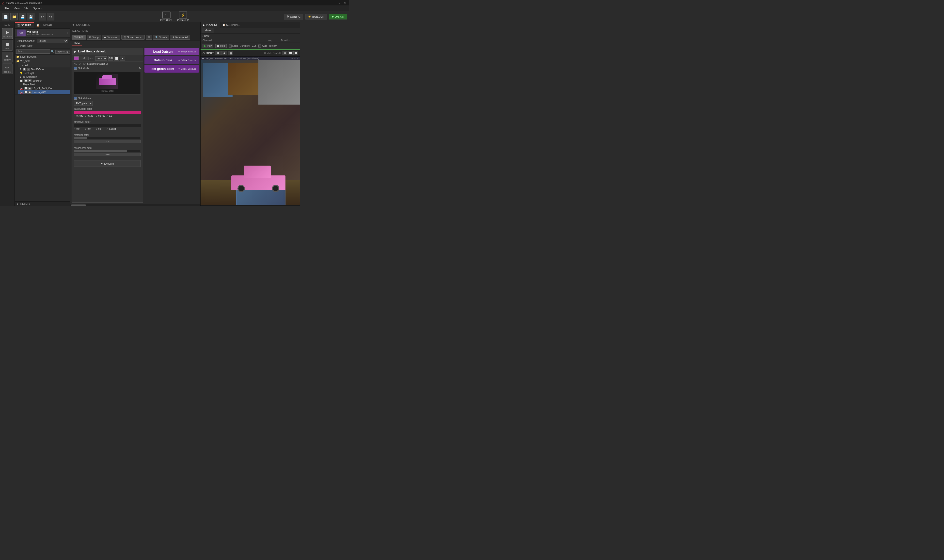 This screenshot has width=944, height=560. What do you see at coordinates (107, 163) in the screenshot?
I see `execute-btn: ▶ Execute` at bounding box center [107, 163].